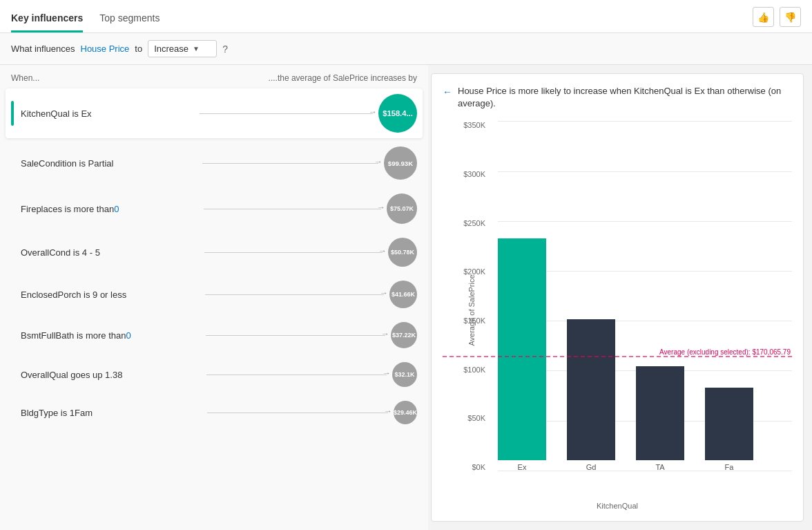 Image resolution: width=812 pixels, height=530 pixels. I want to click on tab-actions: 👍 👎, so click(777, 19).